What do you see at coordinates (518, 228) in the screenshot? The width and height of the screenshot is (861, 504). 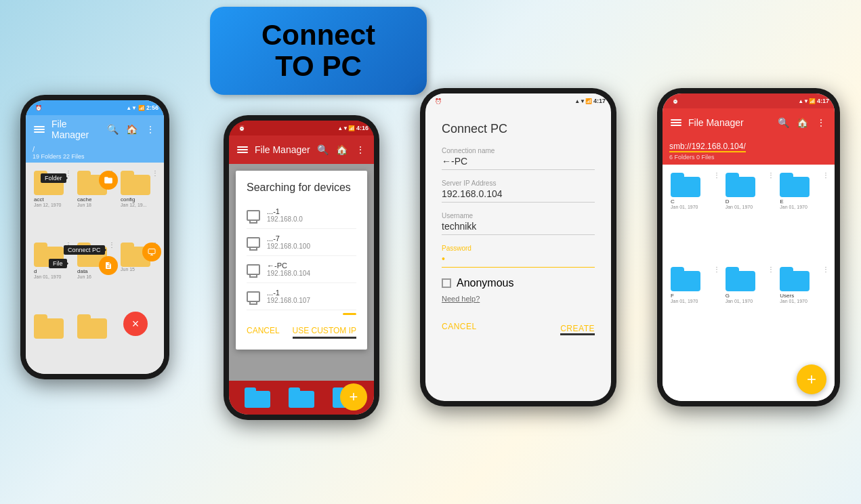 I see `username-value: technikk` at bounding box center [518, 228].